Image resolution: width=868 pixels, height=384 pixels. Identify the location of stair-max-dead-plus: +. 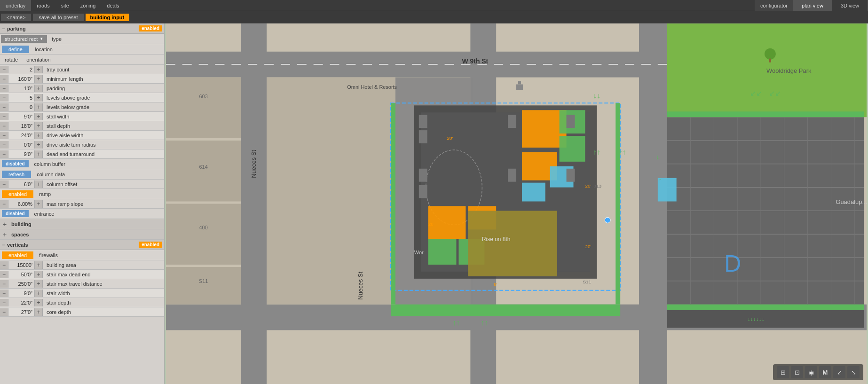
(39, 274).